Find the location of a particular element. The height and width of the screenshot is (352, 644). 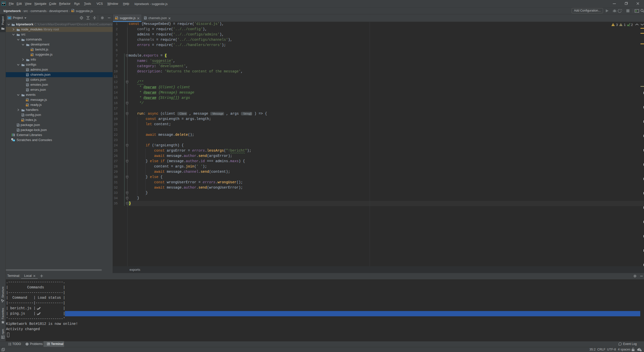

svg-text: 3 is located at coordinates (617, 25).